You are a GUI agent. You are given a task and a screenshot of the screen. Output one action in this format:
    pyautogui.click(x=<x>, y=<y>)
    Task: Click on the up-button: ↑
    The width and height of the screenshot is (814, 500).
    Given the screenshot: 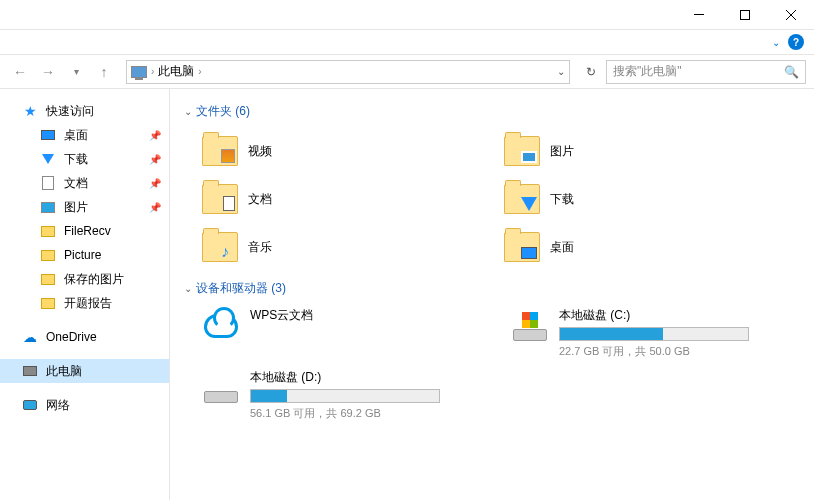 What is the action you would take?
    pyautogui.click(x=104, y=72)
    